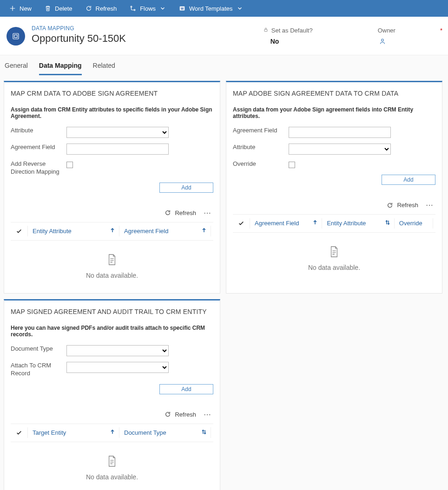 The height and width of the screenshot is (490, 448). What do you see at coordinates (148, 8) in the screenshot?
I see `flows-label: Flows` at bounding box center [148, 8].